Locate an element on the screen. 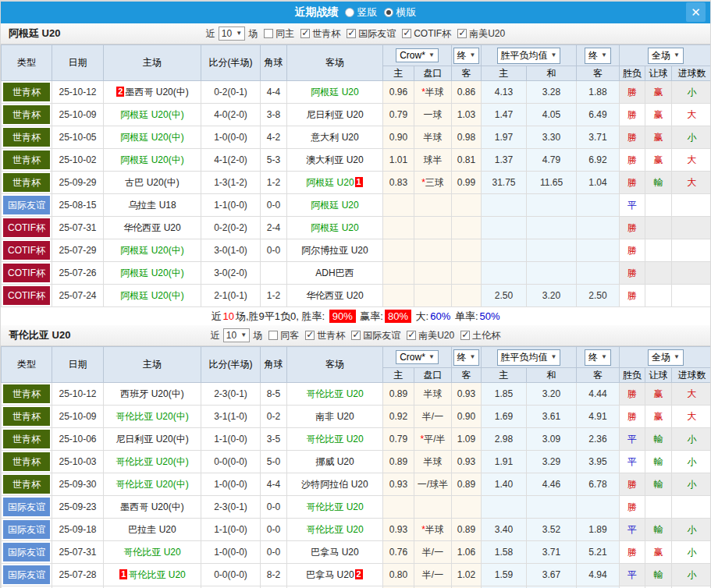 The image size is (711, 588). handicap-line-cell is located at coordinates (433, 228).